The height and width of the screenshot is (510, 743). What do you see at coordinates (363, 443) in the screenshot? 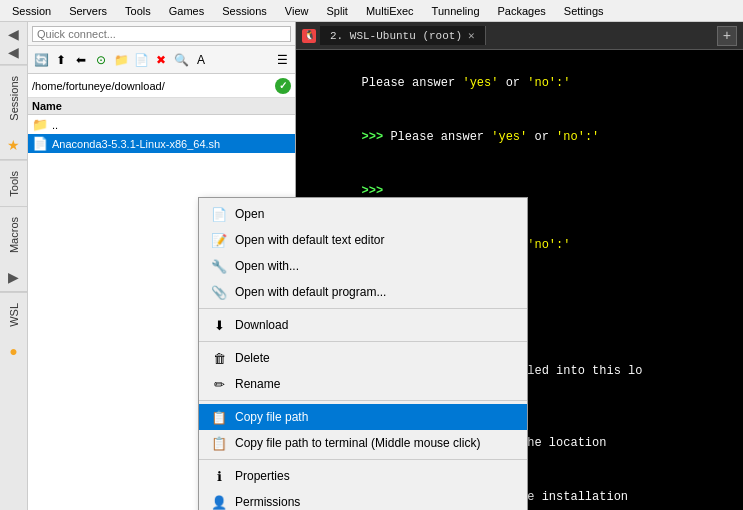
I see `ctx-copy-path-terminal: 📋 Copy file path to terminal (Middle mou…` at bounding box center [363, 443].